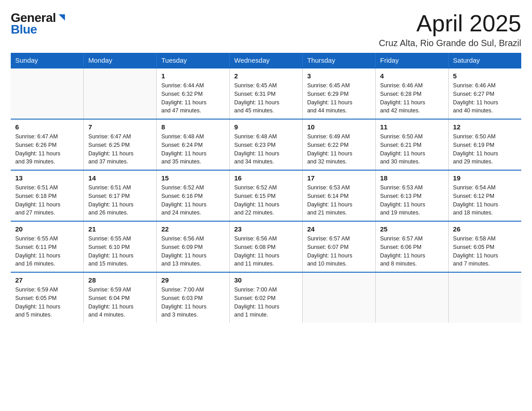 This screenshot has width=532, height=411. Describe the element at coordinates (485, 196) in the screenshot. I see `calendar-cell: 19Sunrise: 6:54 AMSunset: 6:12 PMDayligh…` at that location.